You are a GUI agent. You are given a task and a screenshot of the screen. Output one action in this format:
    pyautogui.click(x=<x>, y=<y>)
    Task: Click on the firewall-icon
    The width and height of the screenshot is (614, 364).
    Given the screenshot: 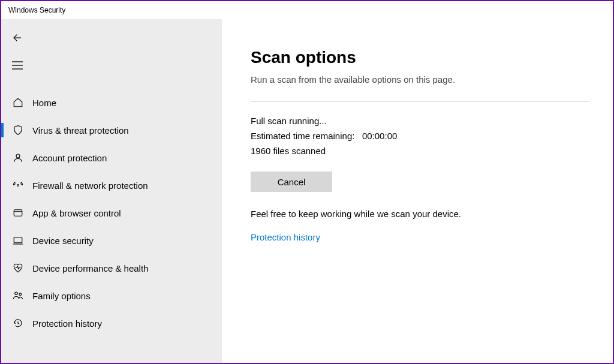 What is the action you would take?
    pyautogui.click(x=18, y=185)
    